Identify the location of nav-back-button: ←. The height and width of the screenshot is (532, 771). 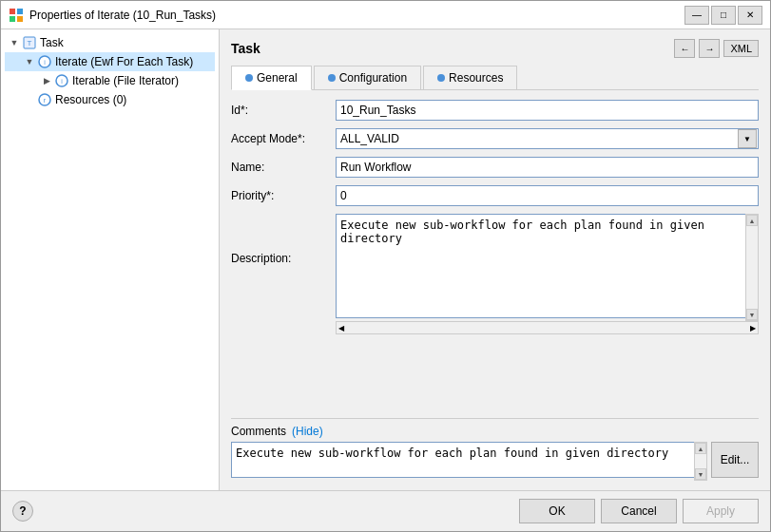
(684, 48).